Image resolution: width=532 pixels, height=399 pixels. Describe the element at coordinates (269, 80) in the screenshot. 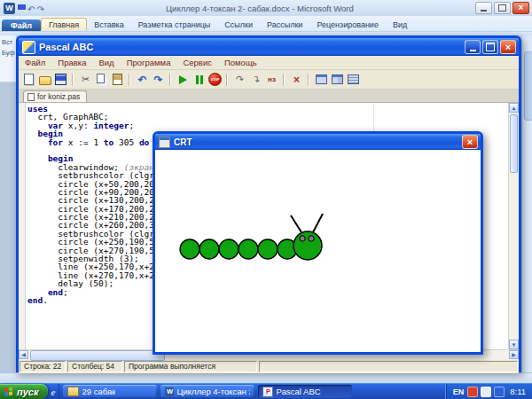

I see `pascal-toolbar` at that location.